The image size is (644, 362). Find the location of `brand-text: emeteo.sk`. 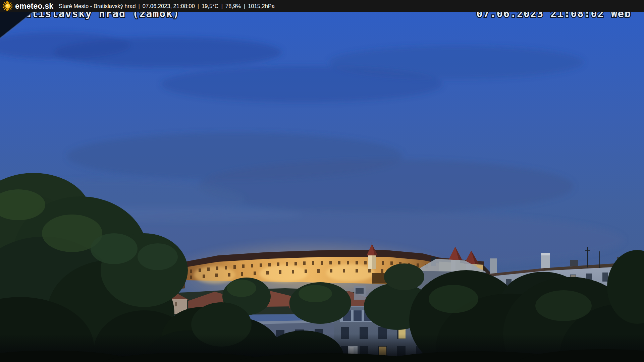

brand-text: emeteo.sk is located at coordinates (34, 6).